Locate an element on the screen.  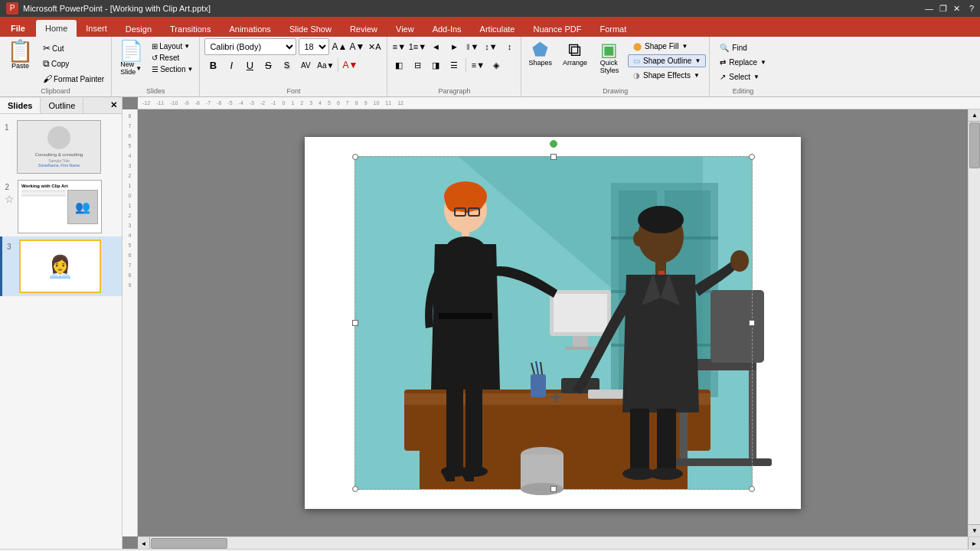
bold-button: B is located at coordinates (213, 65).